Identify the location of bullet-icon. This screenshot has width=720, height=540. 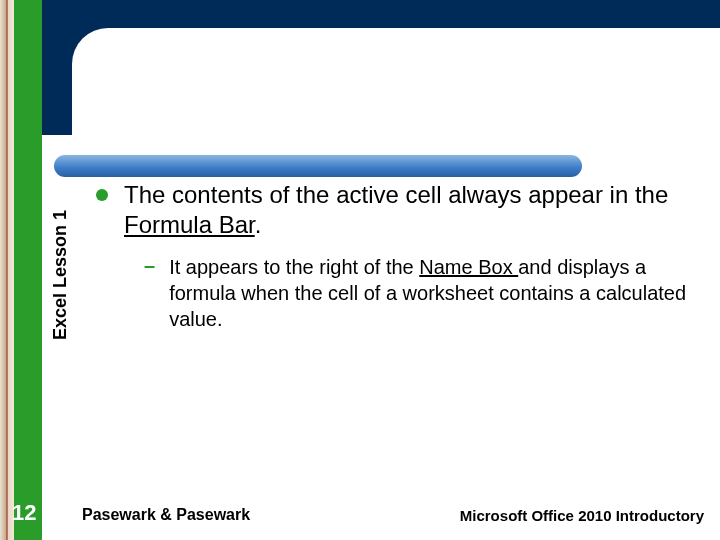
(102, 195).